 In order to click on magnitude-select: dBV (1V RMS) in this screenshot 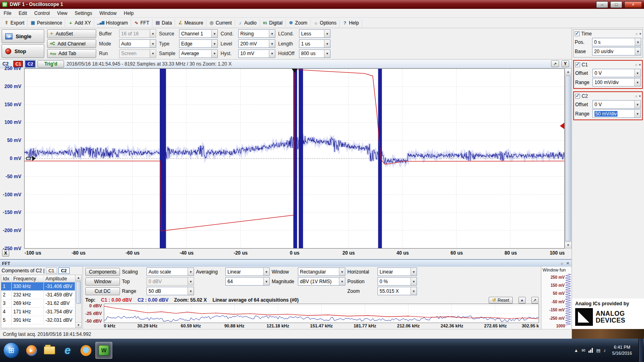, I will do `click(322, 282)`.